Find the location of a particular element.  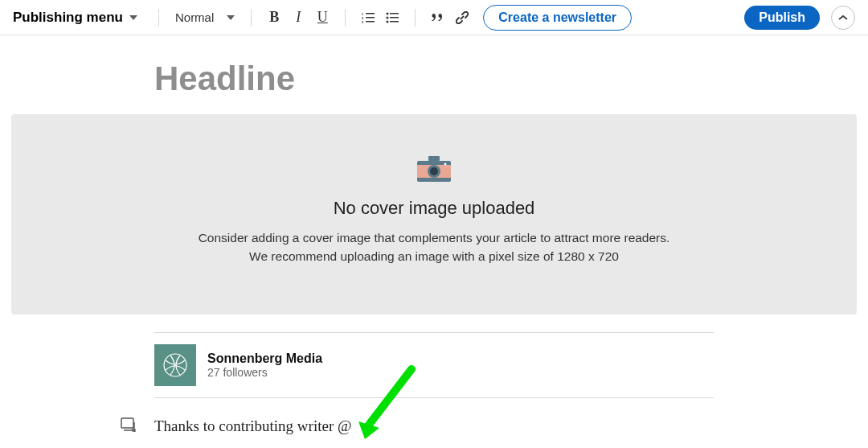

unordered-list-button is located at coordinates (392, 18).